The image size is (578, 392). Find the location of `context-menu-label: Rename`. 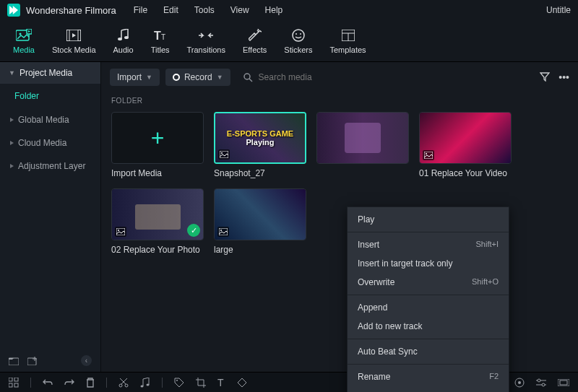

context-menu-label: Rename is located at coordinates (374, 377).